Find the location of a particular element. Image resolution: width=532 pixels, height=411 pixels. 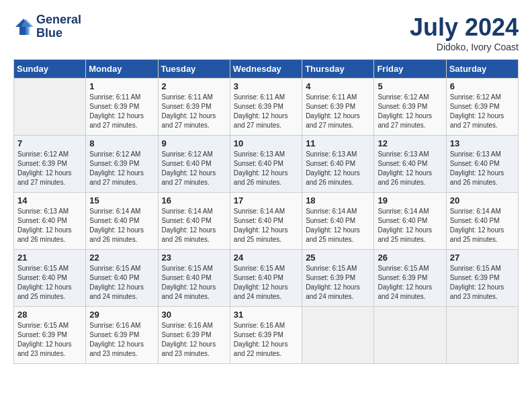

calendar-cell: 12Sunrise: 6:13 AM Sunset: 6:40 PM Dayli… is located at coordinates (410, 164).